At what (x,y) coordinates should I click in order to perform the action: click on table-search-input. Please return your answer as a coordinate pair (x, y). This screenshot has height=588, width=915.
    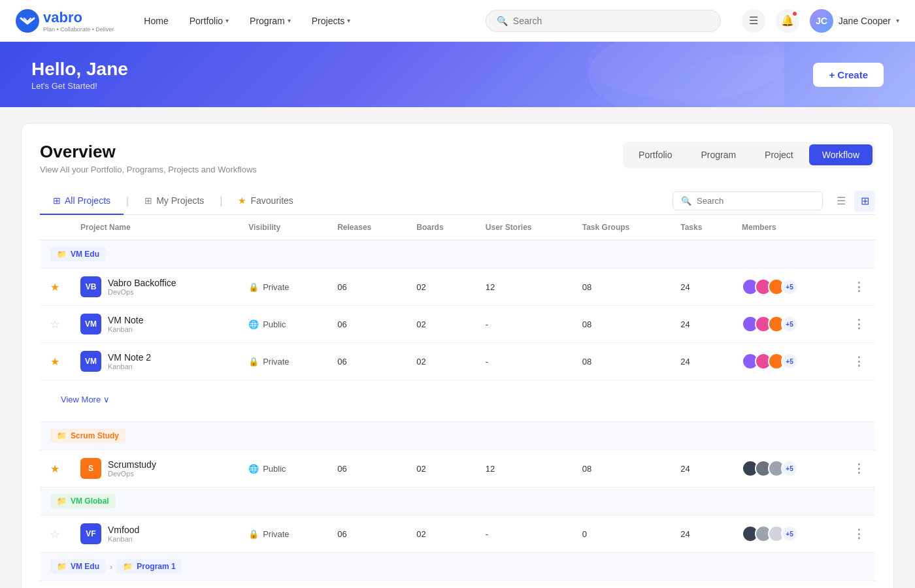
    Looking at the image, I should click on (756, 201).